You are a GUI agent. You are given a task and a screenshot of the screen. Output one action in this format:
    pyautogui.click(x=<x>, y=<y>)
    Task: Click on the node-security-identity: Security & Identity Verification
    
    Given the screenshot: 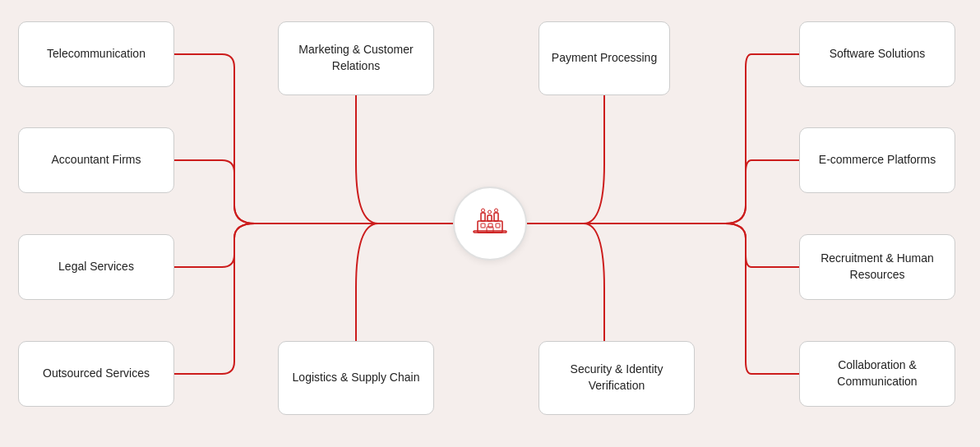 What is the action you would take?
    pyautogui.click(x=617, y=378)
    